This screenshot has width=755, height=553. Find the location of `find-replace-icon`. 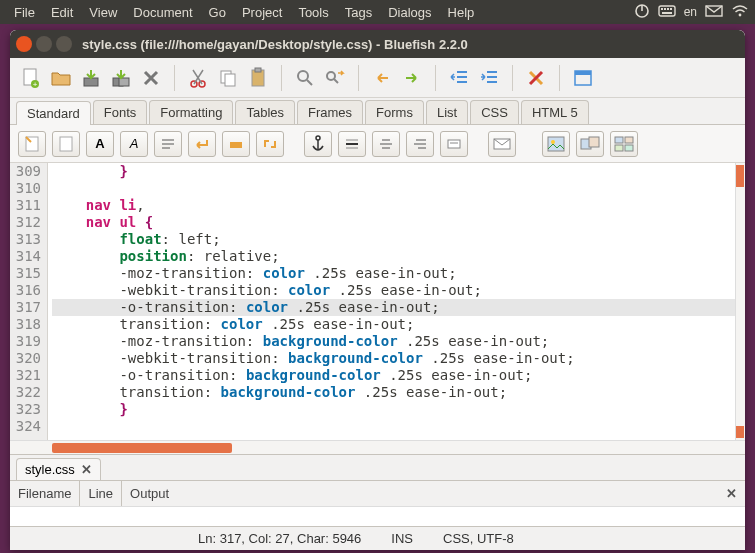

find-replace-icon is located at coordinates (335, 78).